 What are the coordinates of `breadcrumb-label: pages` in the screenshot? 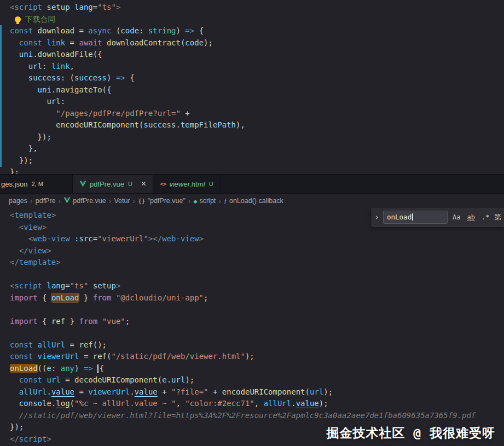 It's located at (18, 201).